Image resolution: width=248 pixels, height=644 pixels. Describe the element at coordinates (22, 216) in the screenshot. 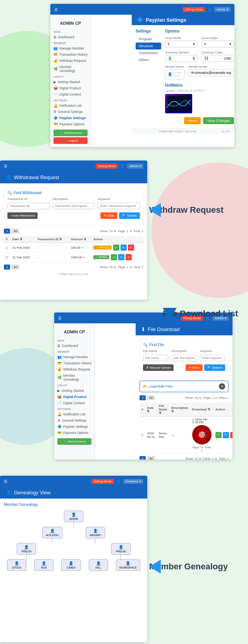

I see `add-withdrawal-button: + Add Withdrawal` at that location.